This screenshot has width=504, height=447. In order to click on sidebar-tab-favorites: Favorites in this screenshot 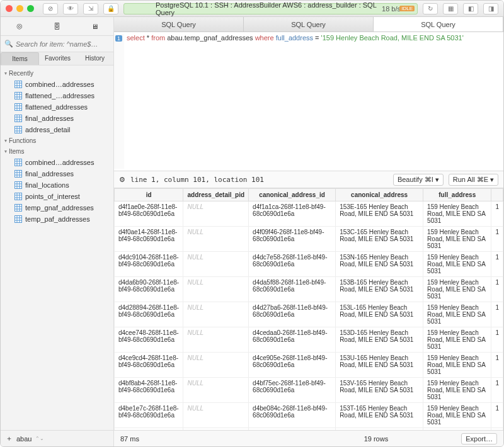, I will do `click(58, 59)`.